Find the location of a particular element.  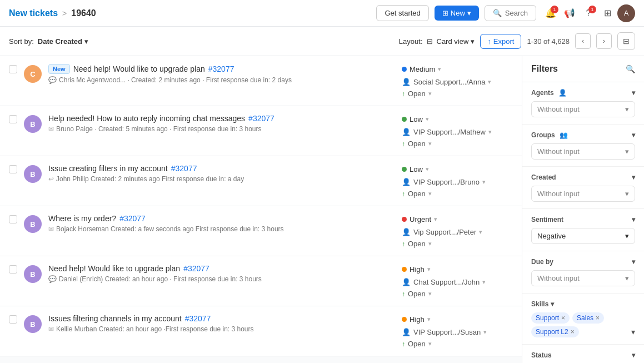

groups-icon: 👥 is located at coordinates (563, 135).